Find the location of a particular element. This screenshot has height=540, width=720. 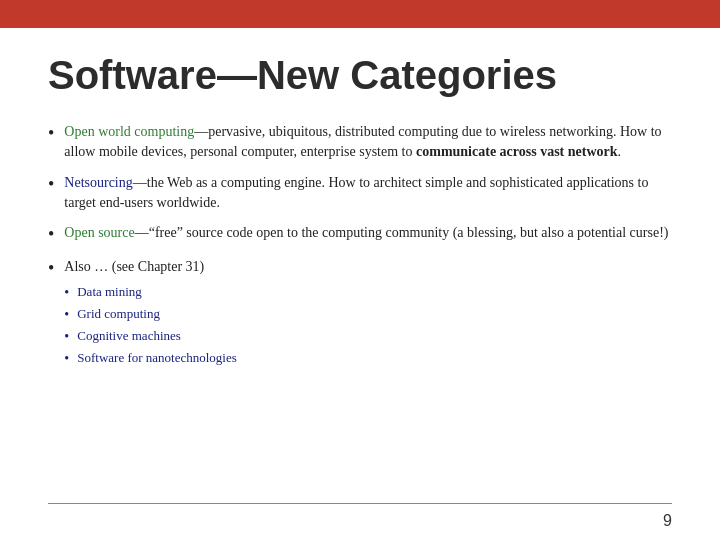

sub-label-grid-computing: Grid computing is located at coordinates (118, 314).